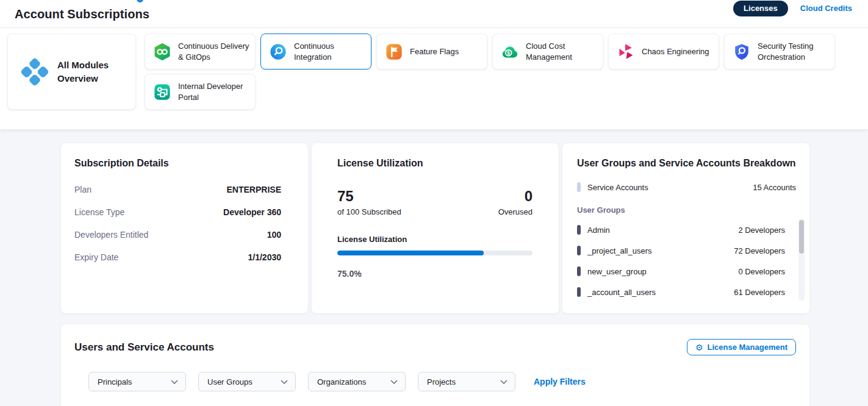 This screenshot has width=868, height=406. I want to click on organizations-dropdown: Organizations, so click(357, 382).